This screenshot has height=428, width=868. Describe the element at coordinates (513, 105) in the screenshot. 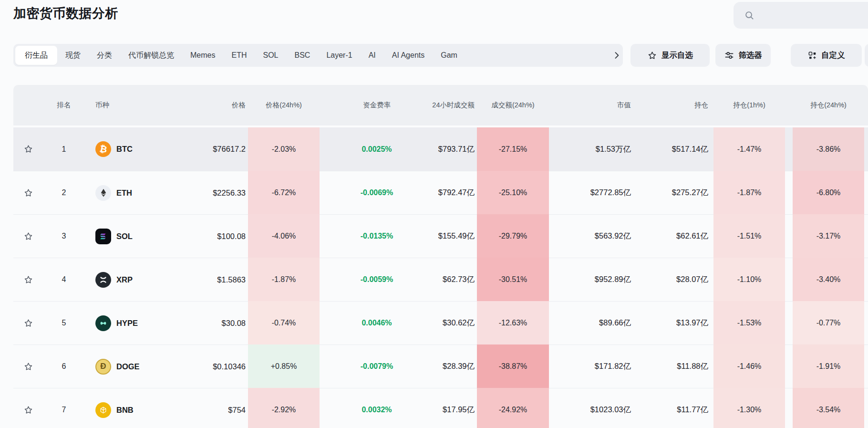

I see `column-header: 成交额(24h%)` at that location.